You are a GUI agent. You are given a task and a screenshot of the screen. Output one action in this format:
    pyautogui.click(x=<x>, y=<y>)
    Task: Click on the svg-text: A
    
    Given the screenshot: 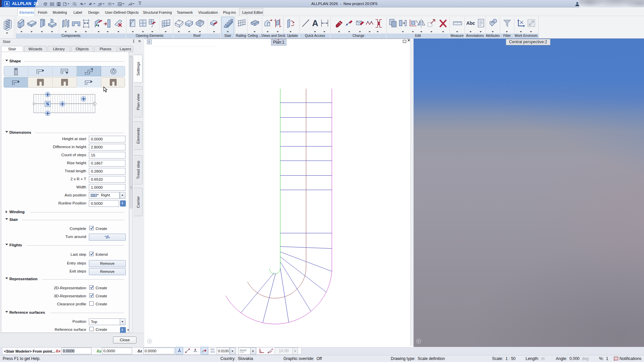 What is the action you would take?
    pyautogui.click(x=315, y=23)
    